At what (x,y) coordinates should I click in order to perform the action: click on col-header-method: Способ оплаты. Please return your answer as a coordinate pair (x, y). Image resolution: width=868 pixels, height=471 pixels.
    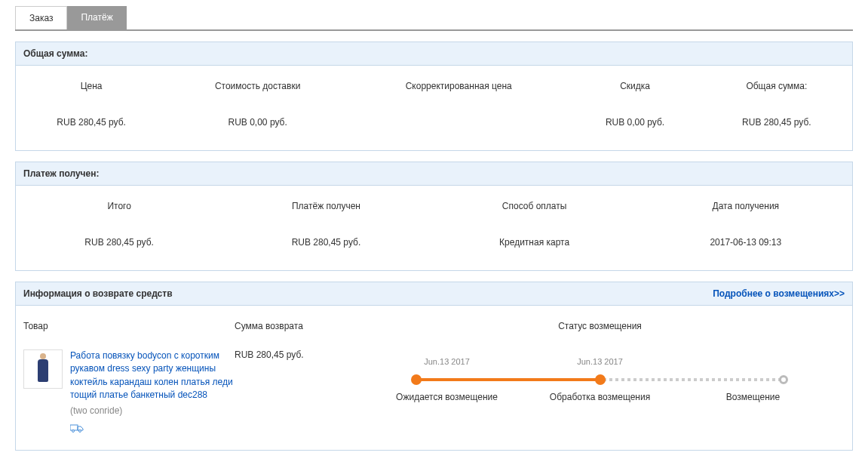
    Looking at the image, I should click on (535, 211).